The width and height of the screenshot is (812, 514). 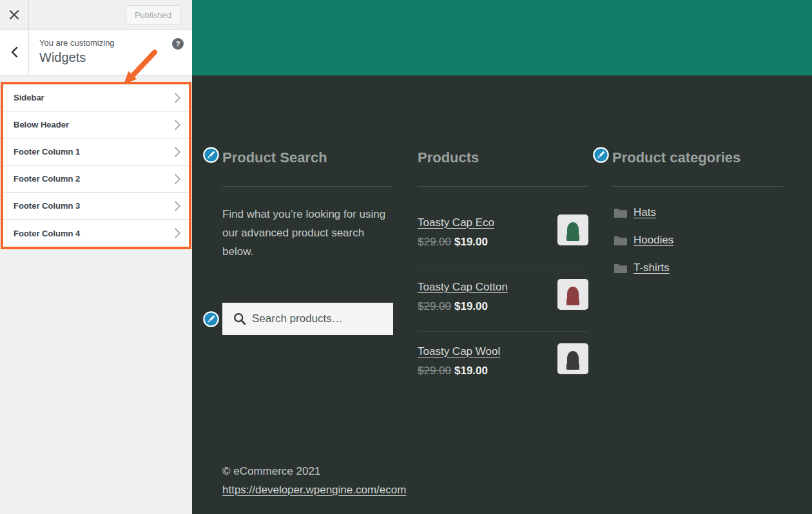 What do you see at coordinates (463, 296) in the screenshot?
I see `product-info: Toasty Cap Cotton $29.00$19.00` at bounding box center [463, 296].